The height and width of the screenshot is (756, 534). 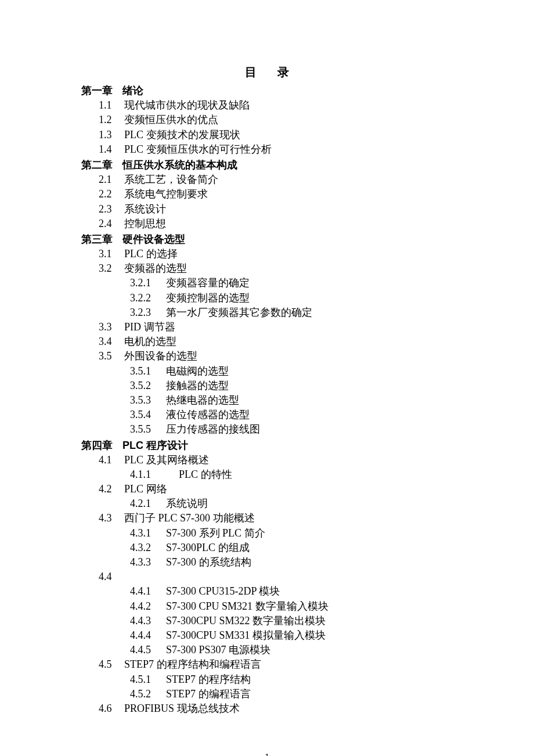 What do you see at coordinates (146, 489) in the screenshot?
I see `section-text: PLC 网络` at bounding box center [146, 489].